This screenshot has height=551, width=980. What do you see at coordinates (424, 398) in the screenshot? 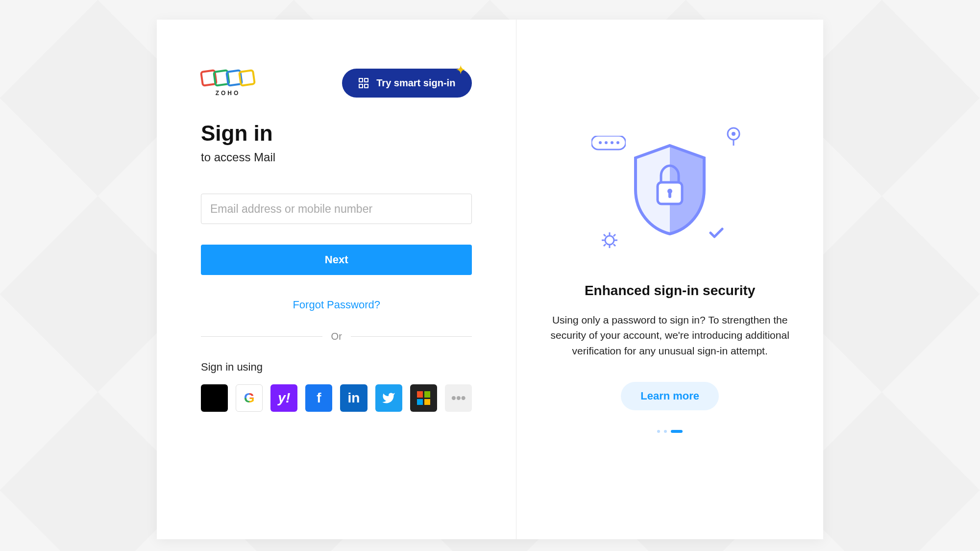
I see `microsoft-signin-button` at bounding box center [424, 398].